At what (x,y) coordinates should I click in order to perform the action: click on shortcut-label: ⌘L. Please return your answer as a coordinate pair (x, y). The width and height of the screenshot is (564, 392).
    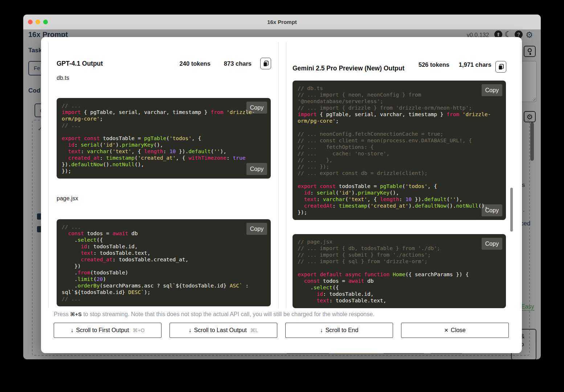
    Looking at the image, I should click on (254, 330).